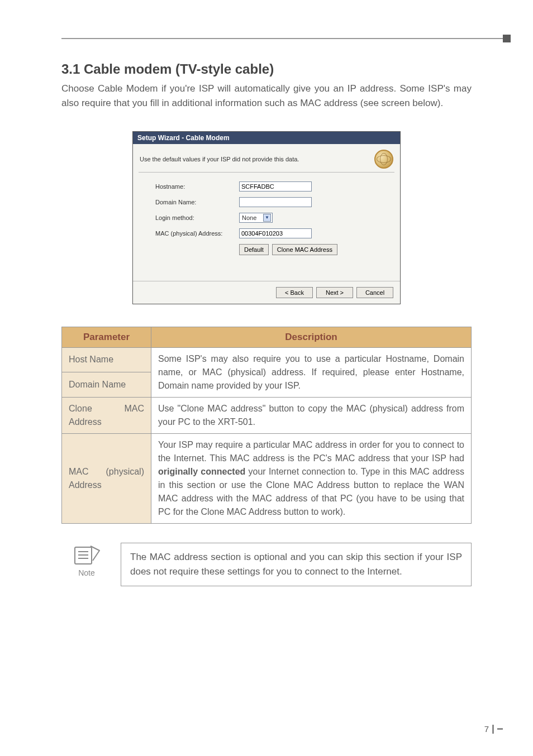 This screenshot has width=533, height=756. Describe the element at coordinates (197, 186) in the screenshot. I see `hostname-label: Hostname:` at that location.